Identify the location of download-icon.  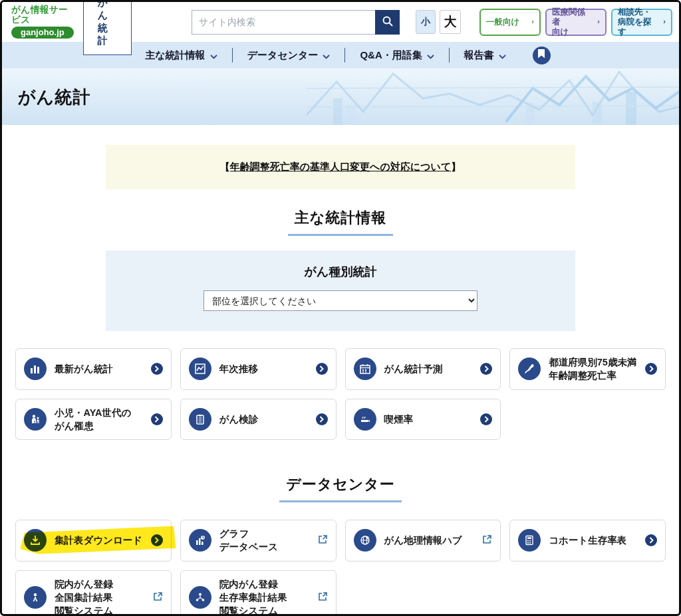
(35, 540).